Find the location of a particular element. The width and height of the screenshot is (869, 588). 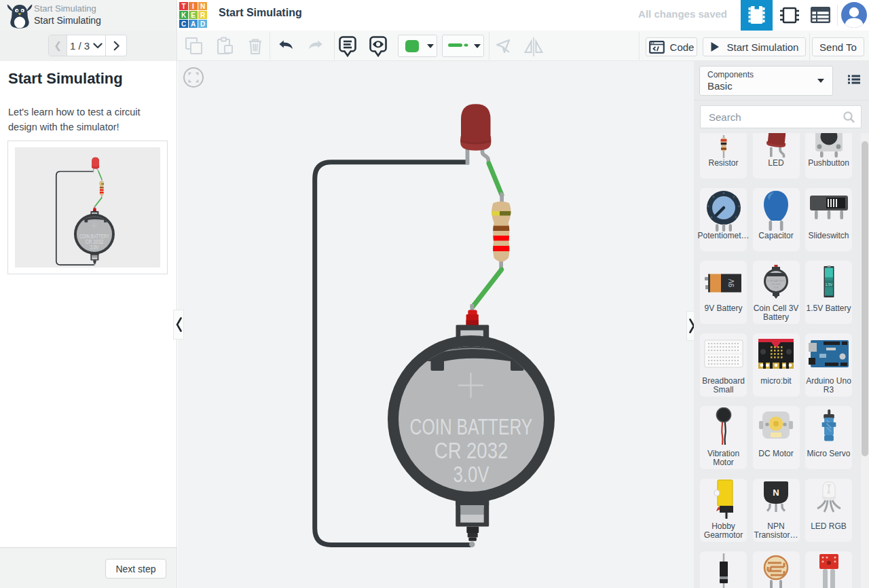

svg-text: N is located at coordinates (775, 493).